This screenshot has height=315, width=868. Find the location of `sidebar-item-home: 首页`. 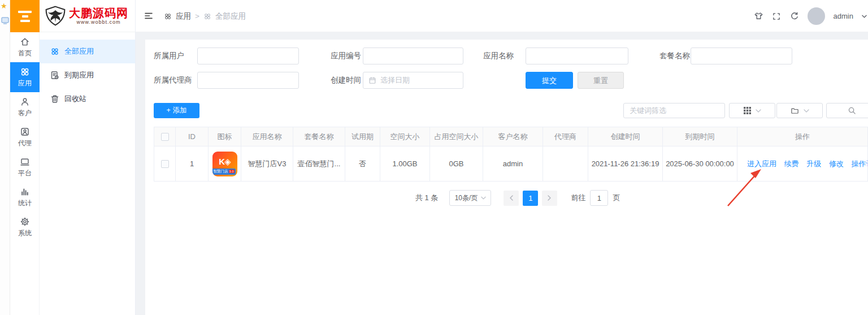

sidebar-item-home: 首页 is located at coordinates (25, 48).